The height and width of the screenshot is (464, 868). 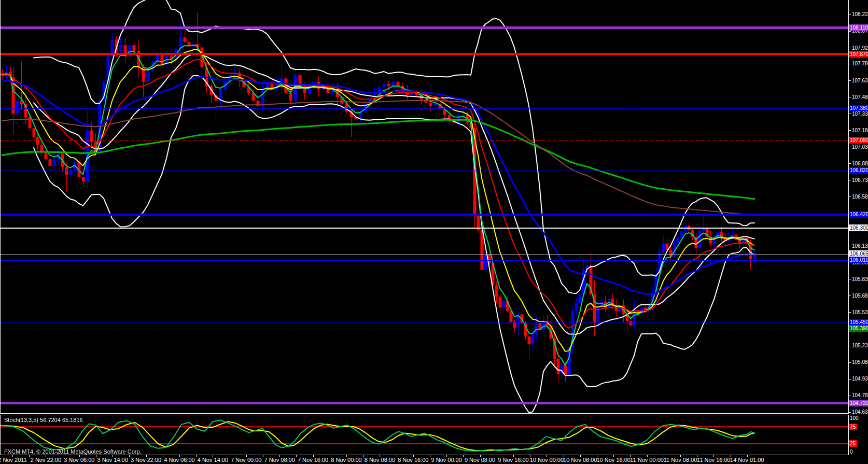 What do you see at coordinates (855, 418) in the screenshot?
I see `stoch-axis-label: 100` at bounding box center [855, 418].